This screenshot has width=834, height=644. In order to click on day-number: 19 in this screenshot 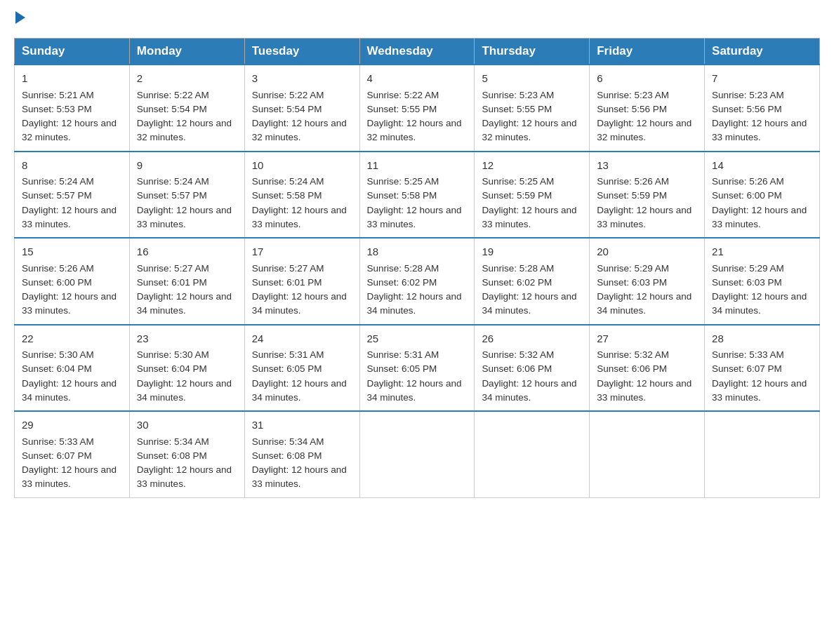, I will do `click(532, 253)`.